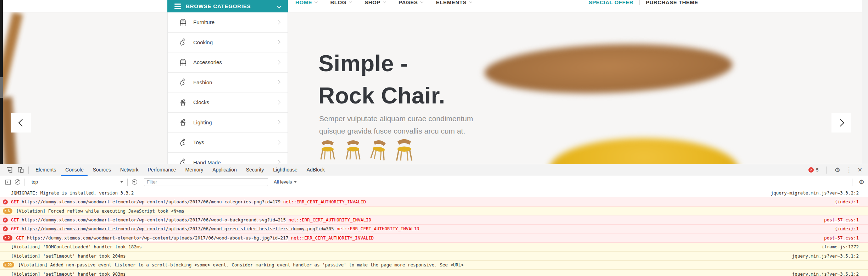 This screenshot has height=276, width=868. What do you see at coordinates (194, 170) in the screenshot?
I see `tab-memory: Memory` at bounding box center [194, 170].